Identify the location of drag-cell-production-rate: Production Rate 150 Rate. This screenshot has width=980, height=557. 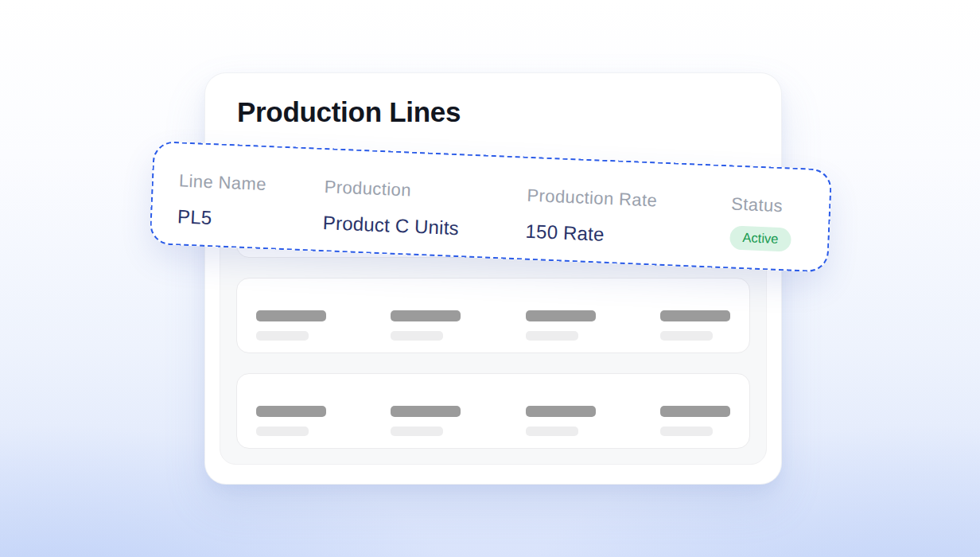
(628, 218).